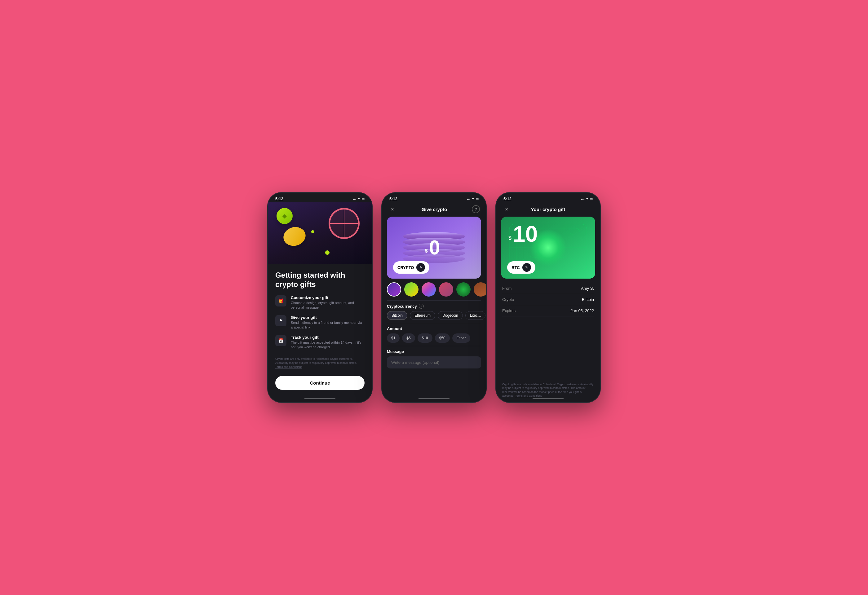 Image resolution: width=868 pixels, height=595 pixels. Describe the element at coordinates (442, 338) in the screenshot. I see `amount-chip-50: $50` at that location.